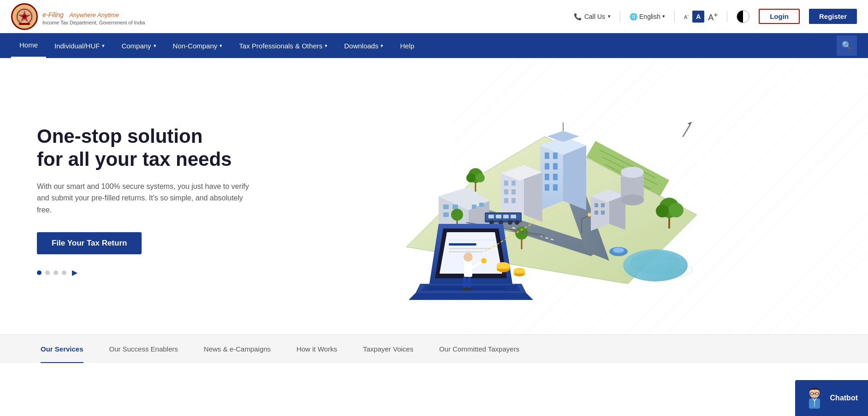 The height and width of the screenshot is (416, 868). What do you see at coordinates (779, 17) in the screenshot?
I see `login-button: Login` at bounding box center [779, 17].